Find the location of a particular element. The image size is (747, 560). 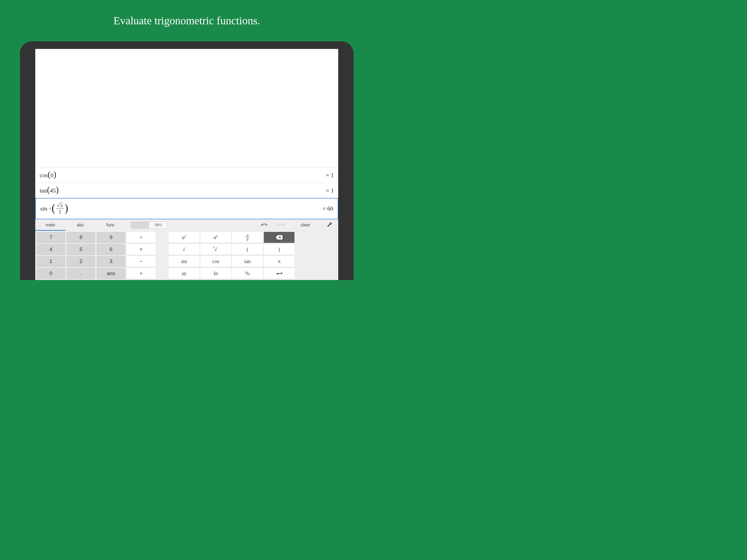

key-divide: ÷ is located at coordinates (141, 237).